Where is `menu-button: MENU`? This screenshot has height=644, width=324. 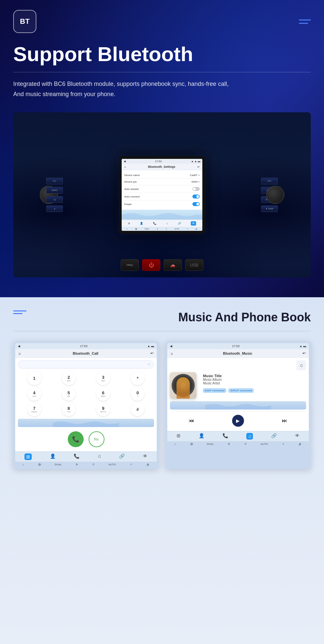 menu-button: MENU is located at coordinates (55, 190).